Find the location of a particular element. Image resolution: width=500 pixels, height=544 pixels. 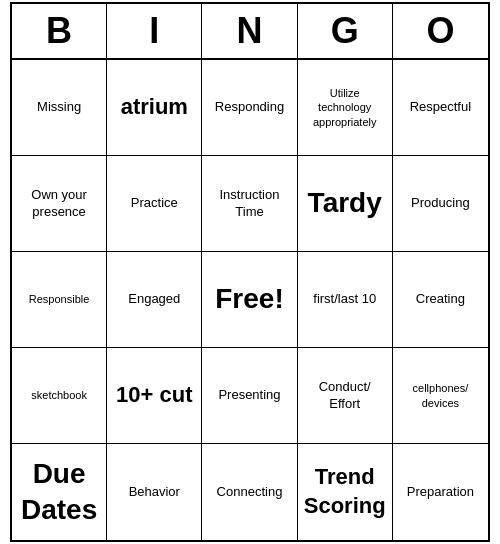

bingo-cell-6: Practice is located at coordinates (154, 204).